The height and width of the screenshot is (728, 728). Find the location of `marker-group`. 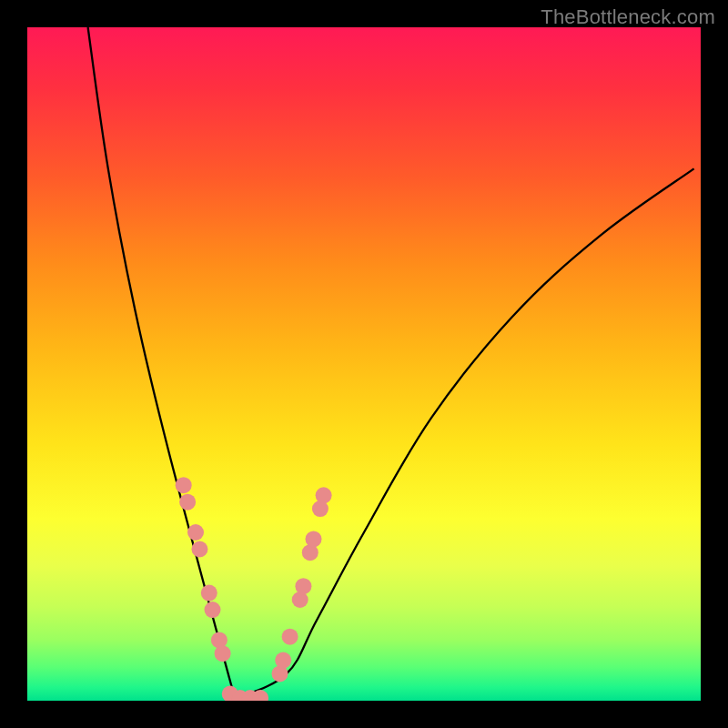

marker-group is located at coordinates (254, 589).